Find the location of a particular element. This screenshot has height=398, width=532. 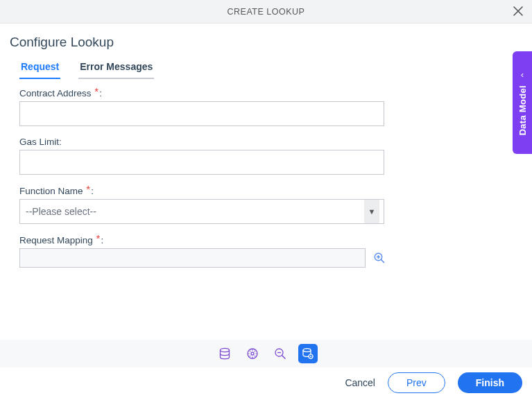

label-function-name: Function Name *: is located at coordinates (57, 190).